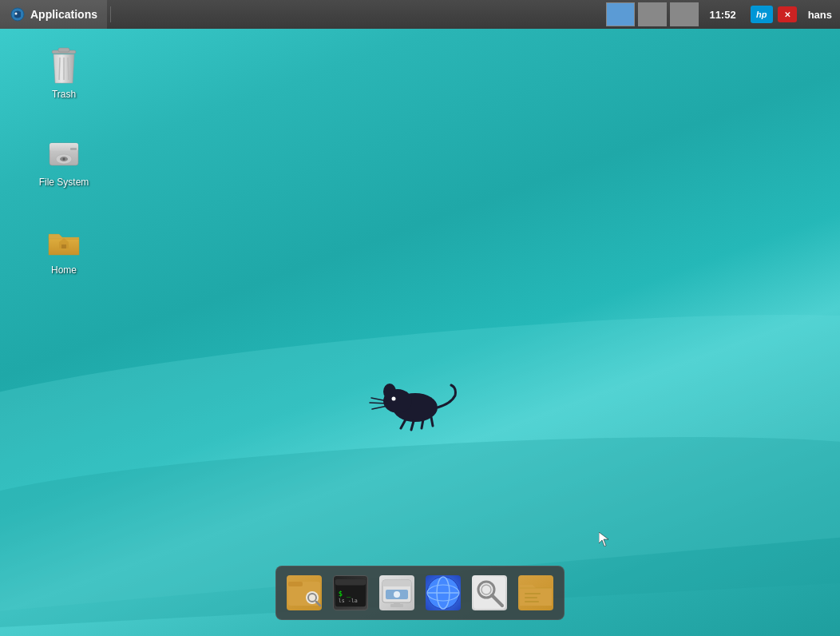  I want to click on network-icon: ✕, so click(787, 14).